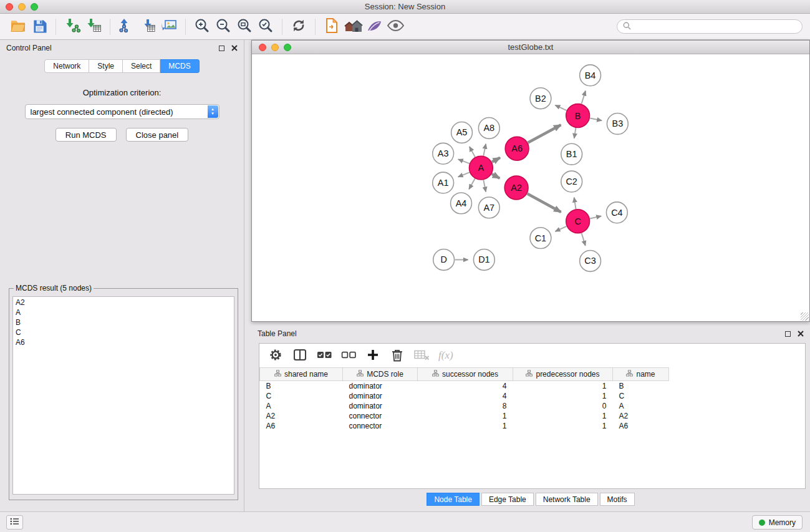  Describe the element at coordinates (34, 7) in the screenshot. I see `zoom-window-button` at that location.